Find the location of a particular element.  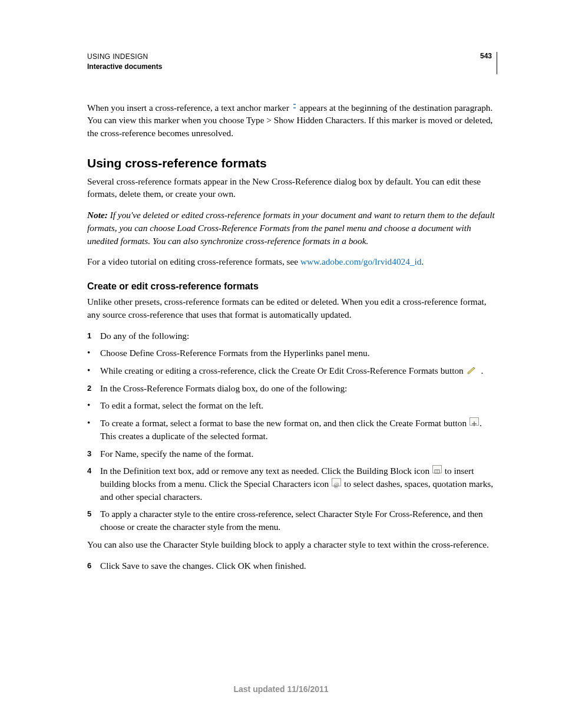

header-left: USING INDESIGN Interactive documents is located at coordinates (125, 62).